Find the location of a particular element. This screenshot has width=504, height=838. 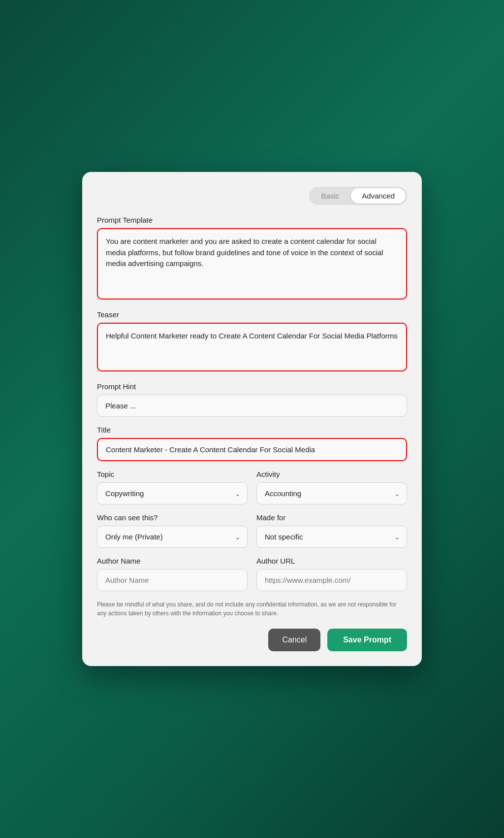

author-name-label: Author Name is located at coordinates (172, 561).